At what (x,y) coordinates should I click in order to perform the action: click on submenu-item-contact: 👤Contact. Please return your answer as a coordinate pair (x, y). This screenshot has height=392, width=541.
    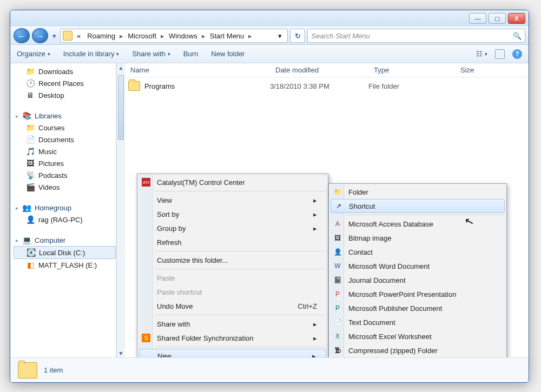
    Looking at the image, I should click on (418, 252).